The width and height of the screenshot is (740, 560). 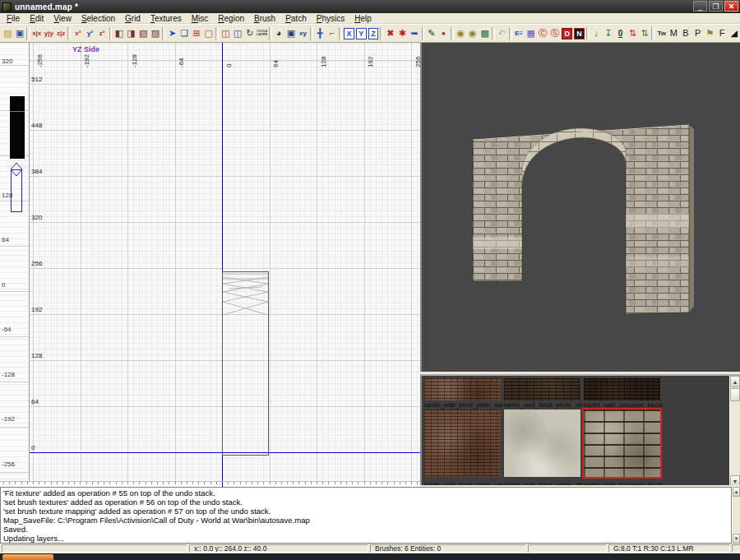 What do you see at coordinates (701, 7) in the screenshot?
I see `minimize-button: _` at bounding box center [701, 7].